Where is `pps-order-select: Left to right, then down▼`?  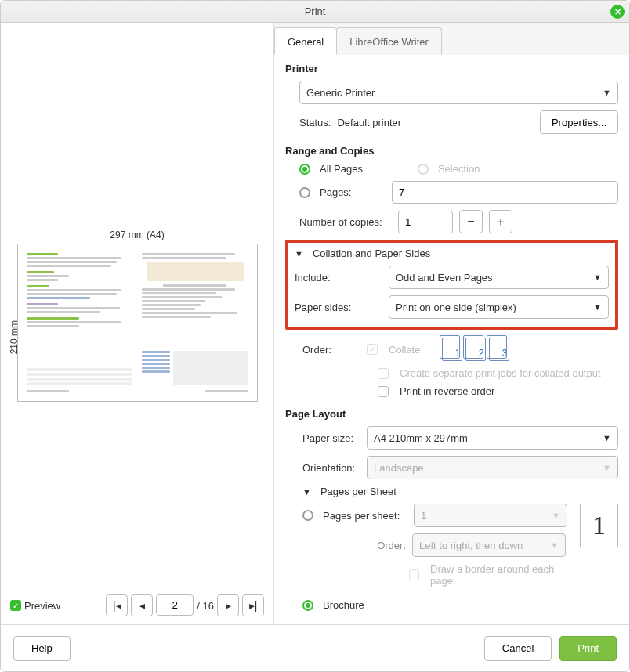 pps-order-select: Left to right, then down▼ is located at coordinates (489, 545).